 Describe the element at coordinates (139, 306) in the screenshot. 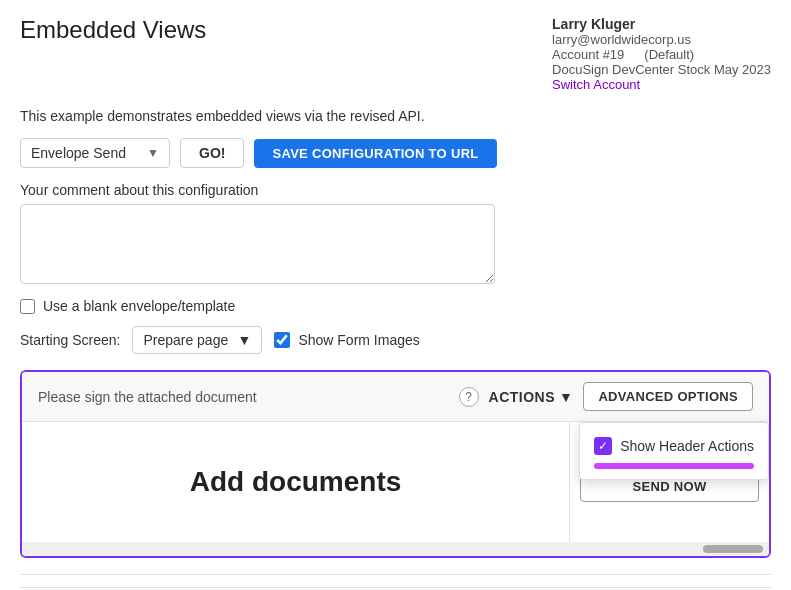

I see `blank-envelope-label: Use a blank envelope/template` at that location.